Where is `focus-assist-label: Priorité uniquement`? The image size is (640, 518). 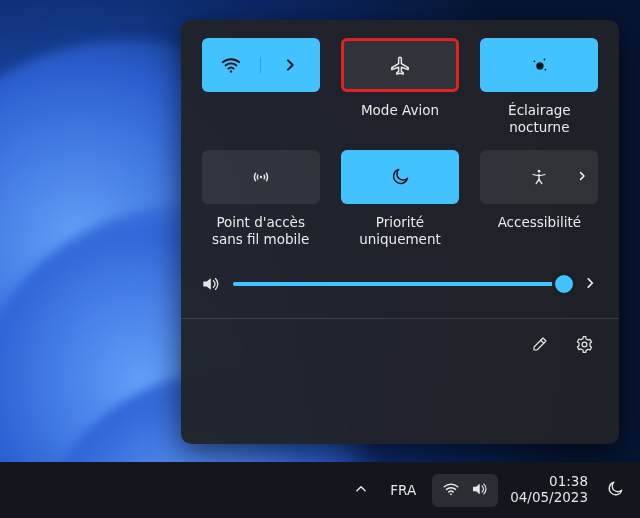
focus-assist-label: Priorité uniquement is located at coordinates (400, 231).